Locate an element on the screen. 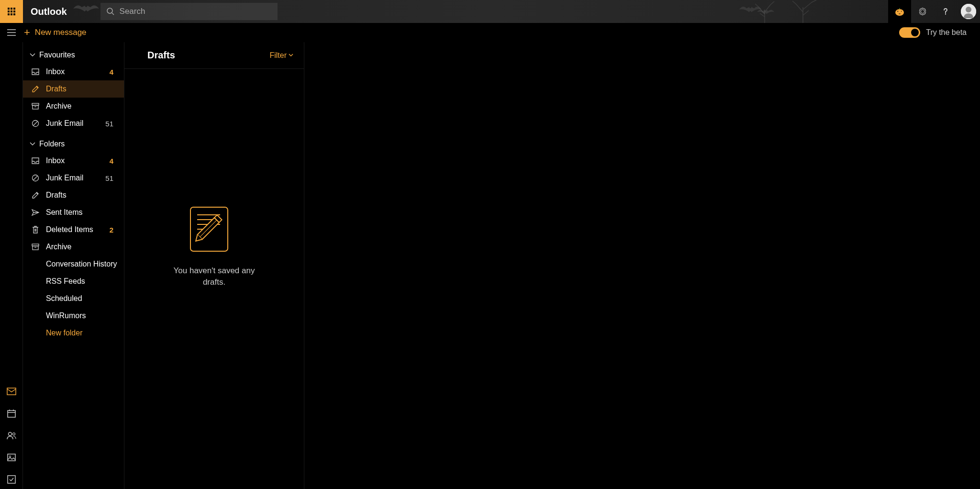  mail-icon is located at coordinates (11, 391).